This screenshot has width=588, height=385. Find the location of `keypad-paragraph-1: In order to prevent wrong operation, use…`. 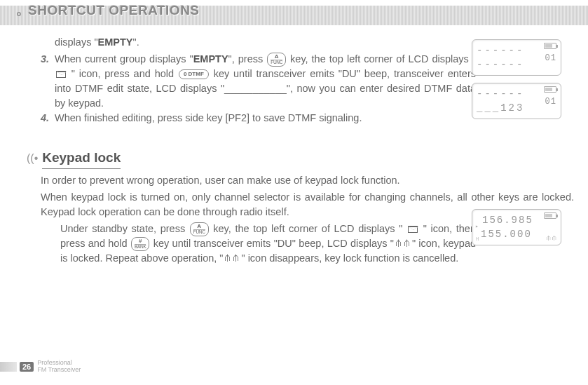

keypad-paragraph-1: In order to prevent wrong operation, use… is located at coordinates (300, 181).